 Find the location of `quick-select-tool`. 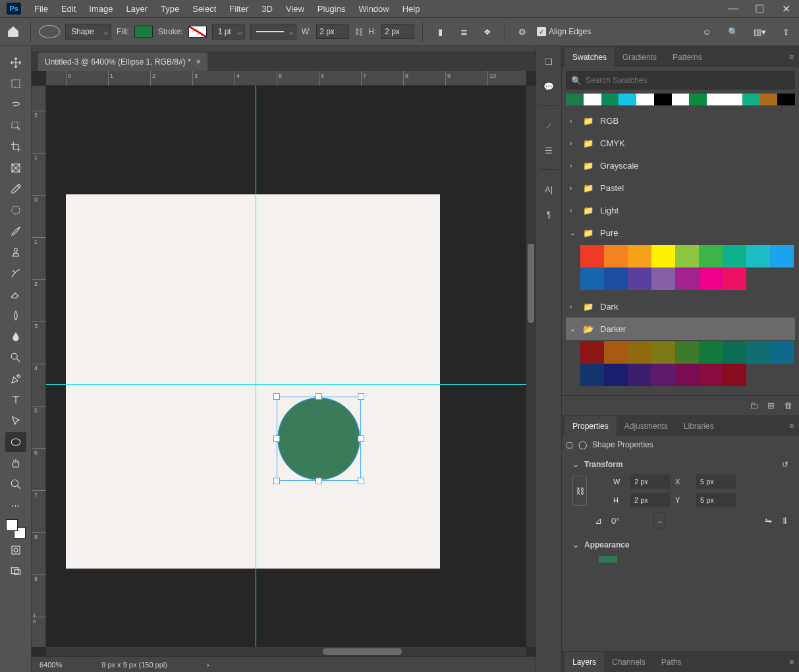

quick-select-tool is located at coordinates (16, 126).